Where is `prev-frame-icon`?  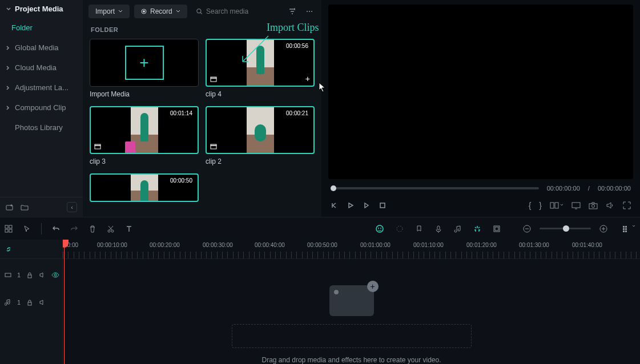
prev-frame-icon is located at coordinates (335, 205).